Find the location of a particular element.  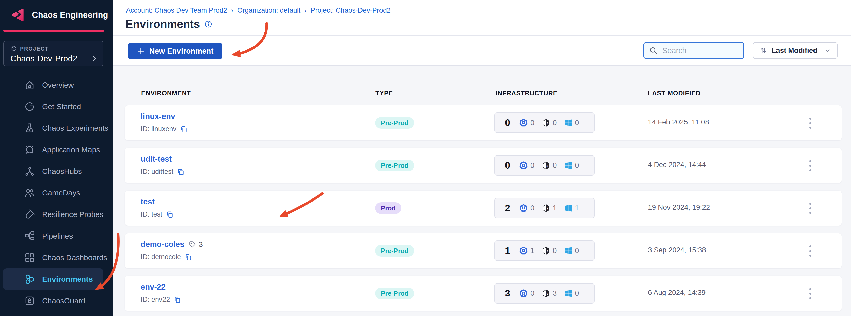

environment-name-link: env-22 is located at coordinates (153, 287).